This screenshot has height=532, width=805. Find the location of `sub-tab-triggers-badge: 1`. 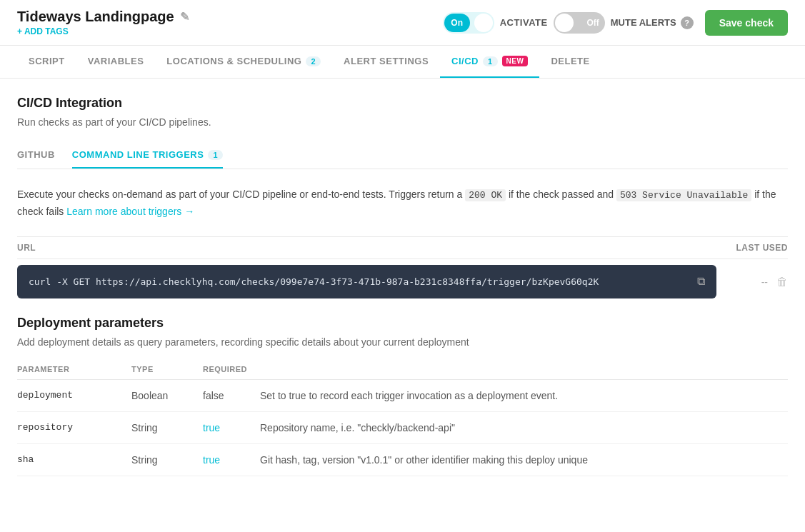

sub-tab-triggers-badge: 1 is located at coordinates (216, 155).